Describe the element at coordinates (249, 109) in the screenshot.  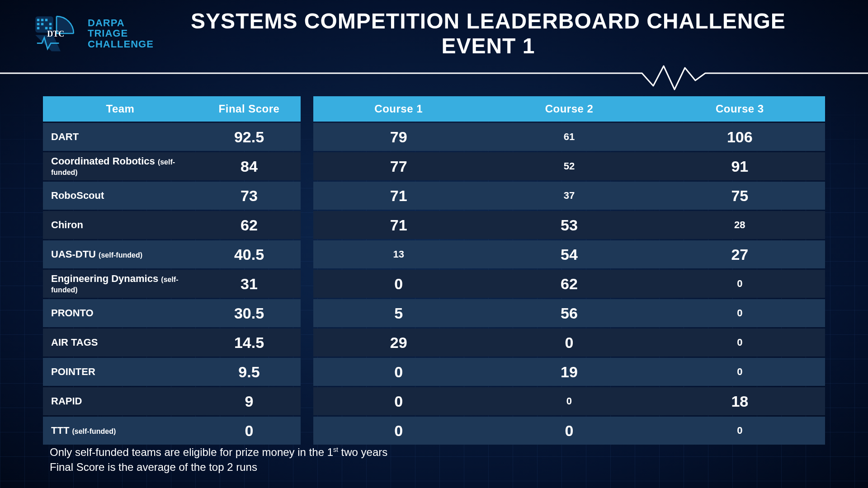
I see `col-final: Final Score` at that location.